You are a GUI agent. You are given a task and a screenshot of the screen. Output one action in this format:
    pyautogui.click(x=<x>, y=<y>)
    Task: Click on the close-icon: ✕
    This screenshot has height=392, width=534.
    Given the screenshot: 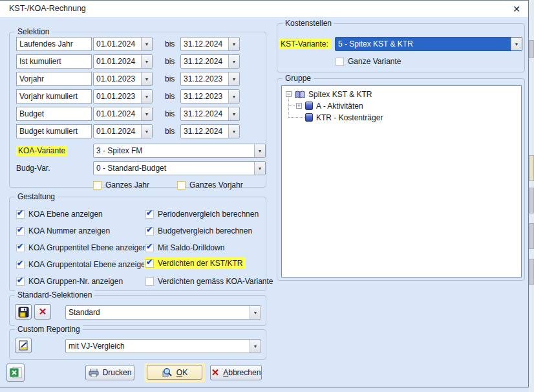 What is the action you would take?
    pyautogui.click(x=517, y=9)
    